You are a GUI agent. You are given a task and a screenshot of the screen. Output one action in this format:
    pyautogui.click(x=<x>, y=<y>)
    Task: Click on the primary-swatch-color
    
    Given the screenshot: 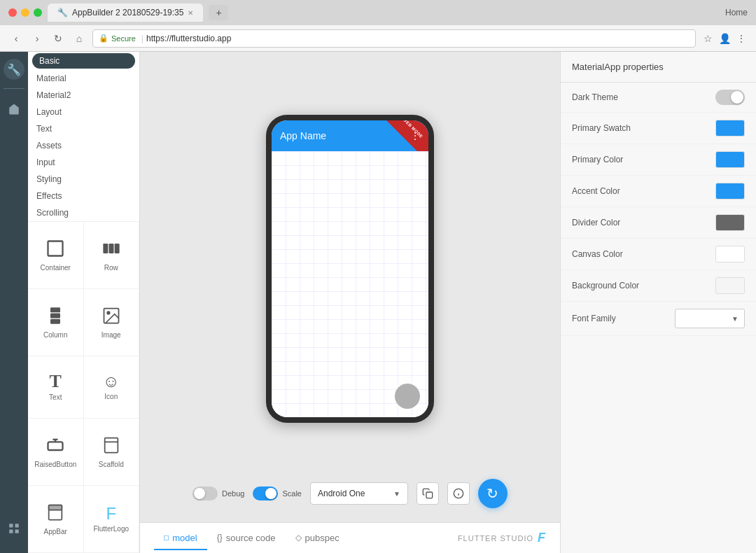 What is the action you would take?
    pyautogui.click(x=730, y=128)
    